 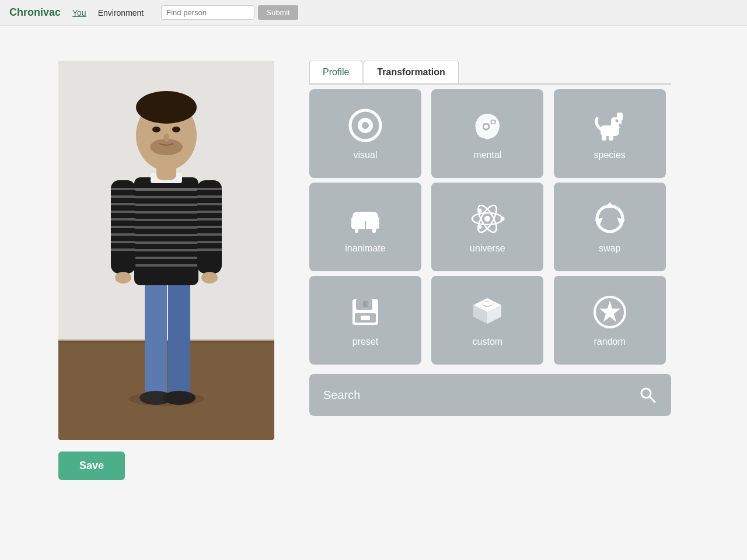 I want to click on custom-button: custom, so click(x=487, y=320).